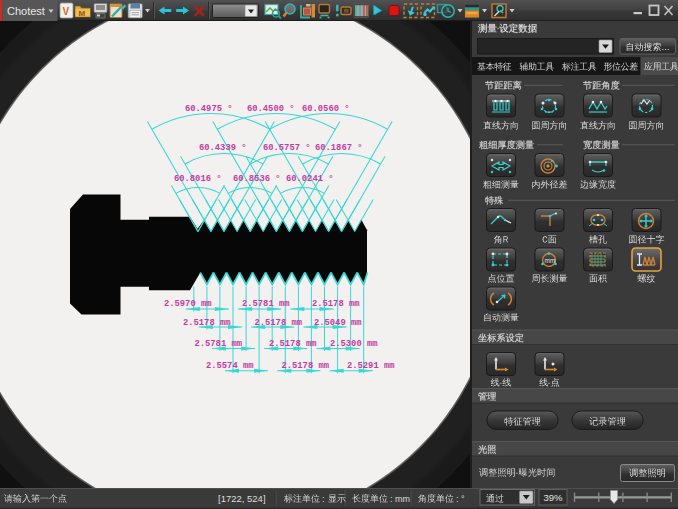 This screenshot has width=678, height=509. What do you see at coordinates (188, 304) in the screenshot?
I see `svg-text: 2.5970 mm` at bounding box center [188, 304].